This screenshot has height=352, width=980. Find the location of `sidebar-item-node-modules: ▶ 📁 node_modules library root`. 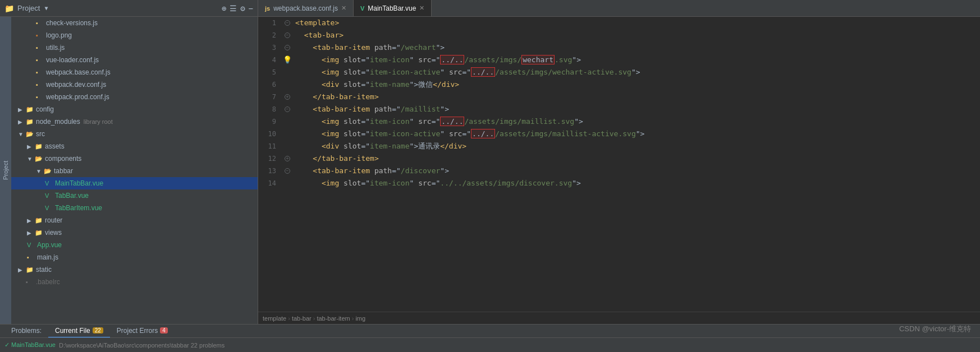

sidebar-item-node-modules: ▶ 📁 node_modules library root is located at coordinates (135, 122).